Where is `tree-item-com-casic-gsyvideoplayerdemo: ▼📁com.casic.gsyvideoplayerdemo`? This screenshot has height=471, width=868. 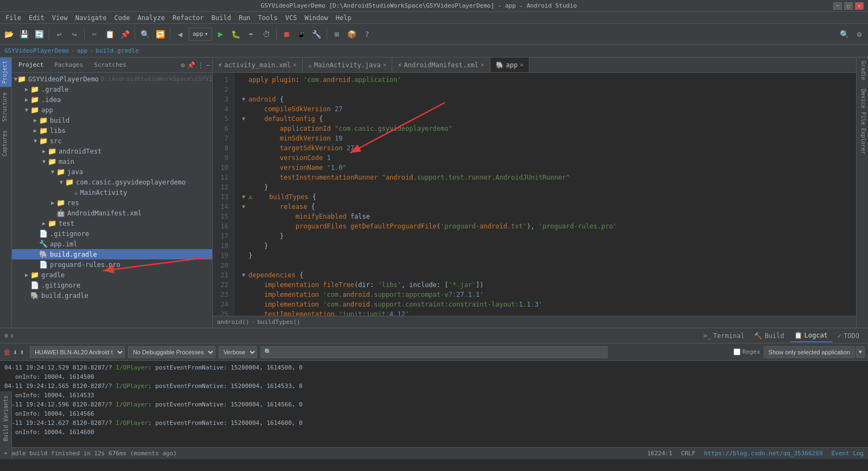
tree-item-com-casic-gsyvideoplayerdemo: ▼📁com.casic.gsyvideoplayerdemo is located at coordinates (112, 182).